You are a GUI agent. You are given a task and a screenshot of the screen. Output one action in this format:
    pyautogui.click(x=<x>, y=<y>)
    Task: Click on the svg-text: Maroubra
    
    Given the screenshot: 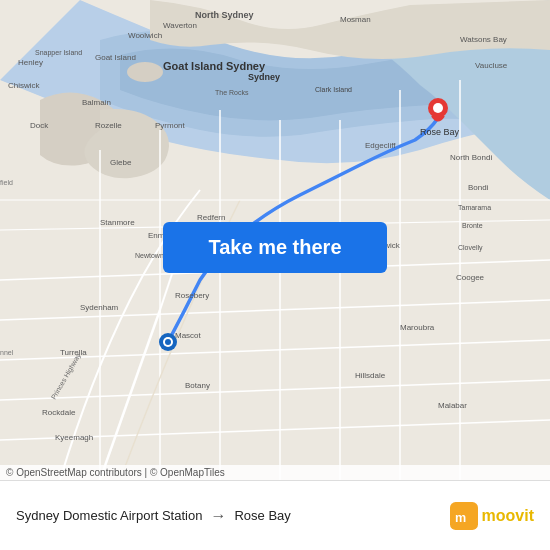 What is the action you would take?
    pyautogui.click(x=418, y=328)
    